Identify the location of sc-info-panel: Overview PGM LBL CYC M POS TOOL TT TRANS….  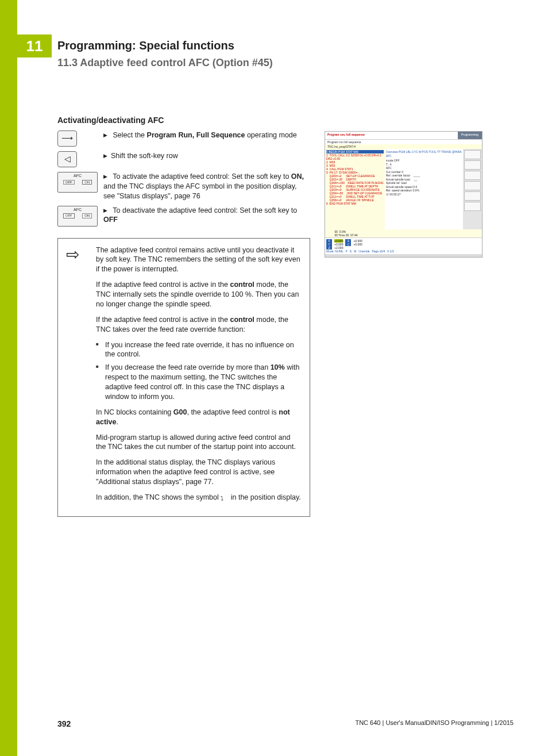
(424, 189).